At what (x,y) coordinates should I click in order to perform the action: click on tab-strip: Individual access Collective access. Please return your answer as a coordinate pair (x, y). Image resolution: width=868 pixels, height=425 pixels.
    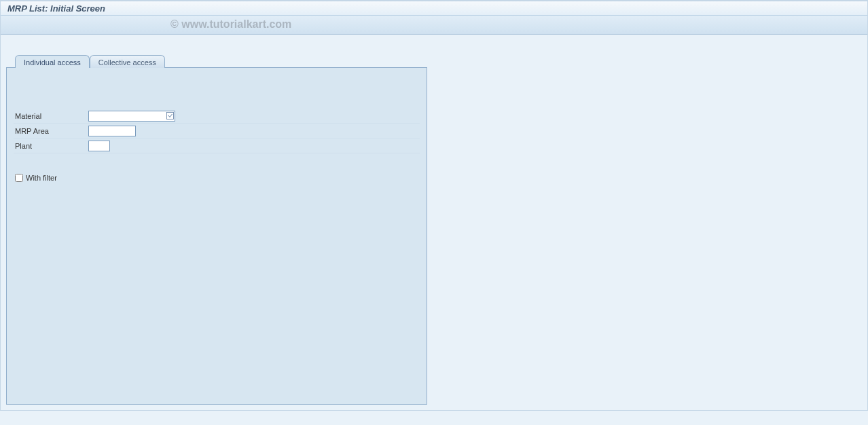
    Looking at the image, I should click on (439, 61).